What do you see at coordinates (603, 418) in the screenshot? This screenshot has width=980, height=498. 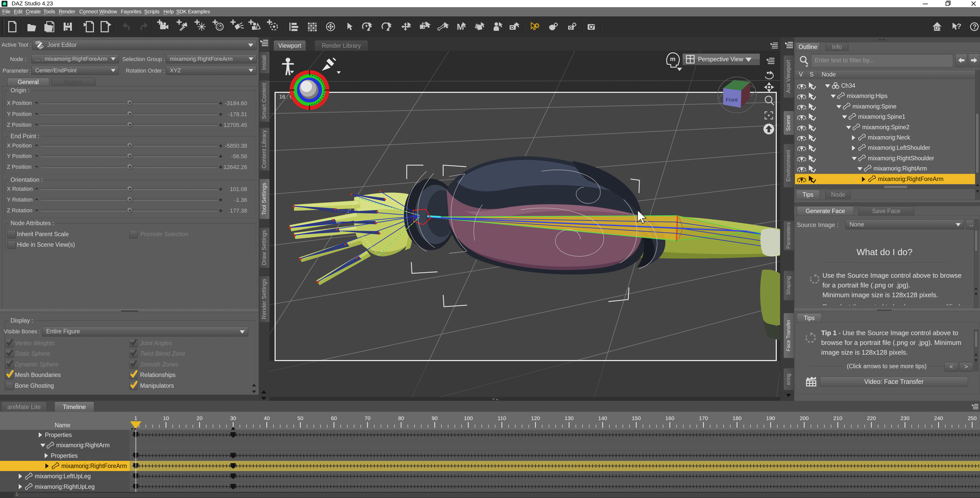 I see `svg-text: 140` at bounding box center [603, 418].